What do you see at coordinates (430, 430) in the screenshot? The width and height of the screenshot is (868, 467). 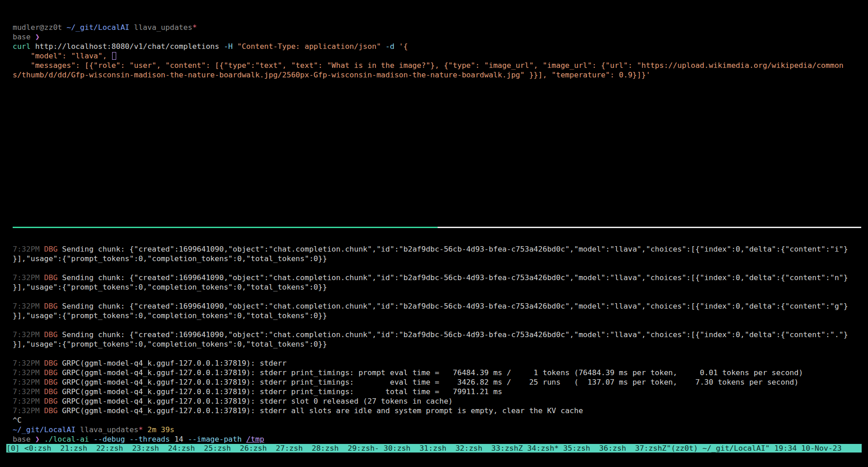 I see `terminal-line: ~/_git/LocalAI llava_updates* 2m 39s` at bounding box center [430, 430].